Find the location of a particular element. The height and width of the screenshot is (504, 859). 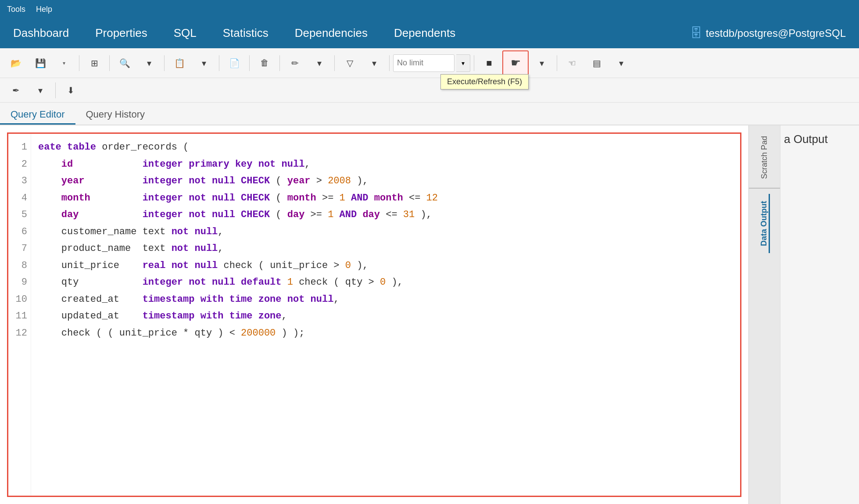

scratch-pad-label: Scratch Pad is located at coordinates (764, 157).